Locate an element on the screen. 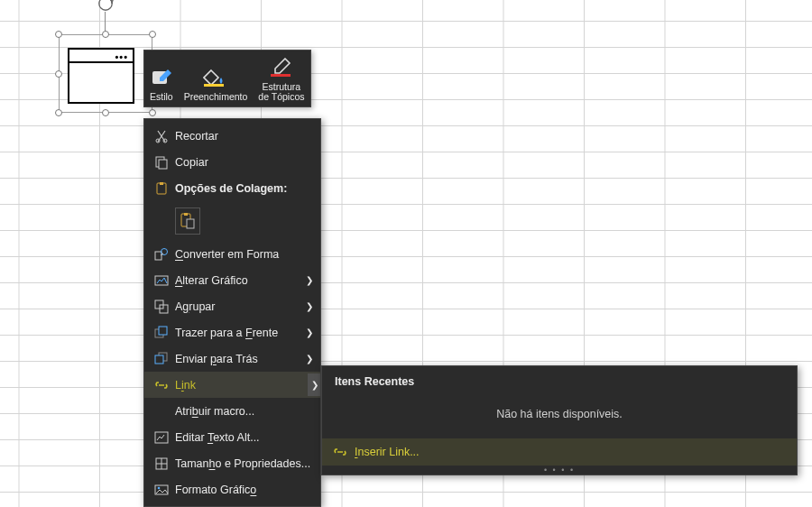 This screenshot has height=507, width=812. menu-edit-alt-text: Editar Texto Alt... is located at coordinates (233, 437).